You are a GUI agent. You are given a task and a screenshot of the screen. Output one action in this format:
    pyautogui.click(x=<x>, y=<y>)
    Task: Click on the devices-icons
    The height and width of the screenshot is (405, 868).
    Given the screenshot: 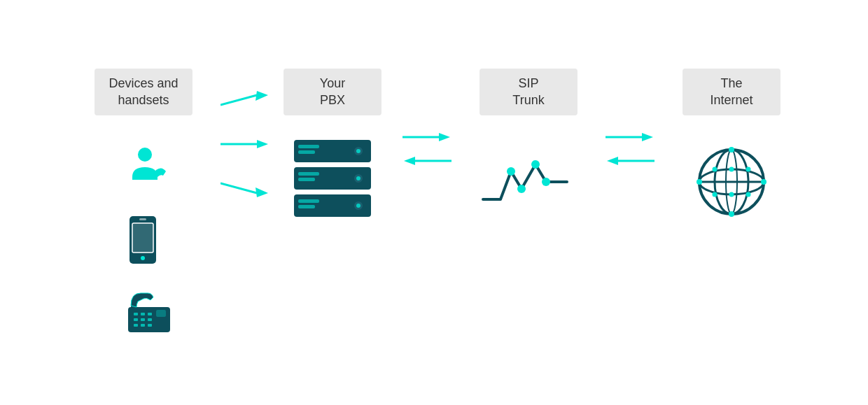 What is the action you would take?
    pyautogui.click(x=144, y=240)
    